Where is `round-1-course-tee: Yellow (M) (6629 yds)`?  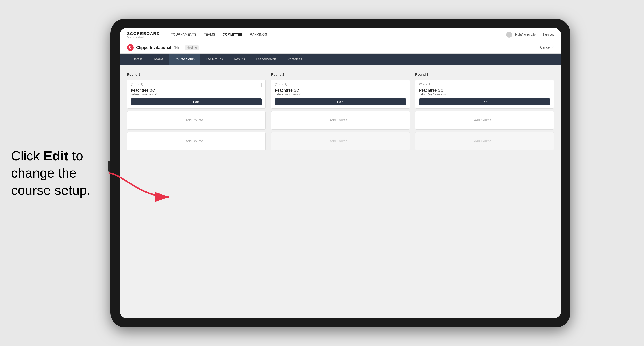 round-1-course-tee: Yellow (M) (6629 yds) is located at coordinates (196, 94).